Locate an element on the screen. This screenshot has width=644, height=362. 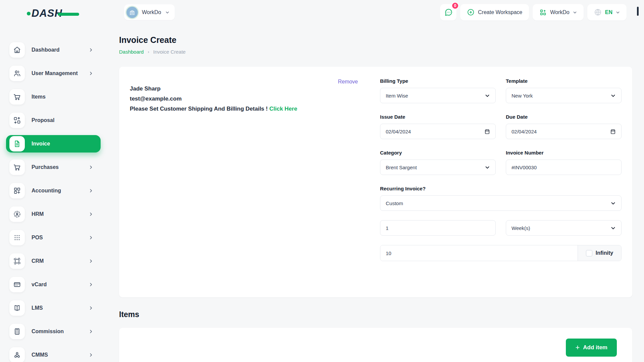
template-label: Template is located at coordinates (564, 81).